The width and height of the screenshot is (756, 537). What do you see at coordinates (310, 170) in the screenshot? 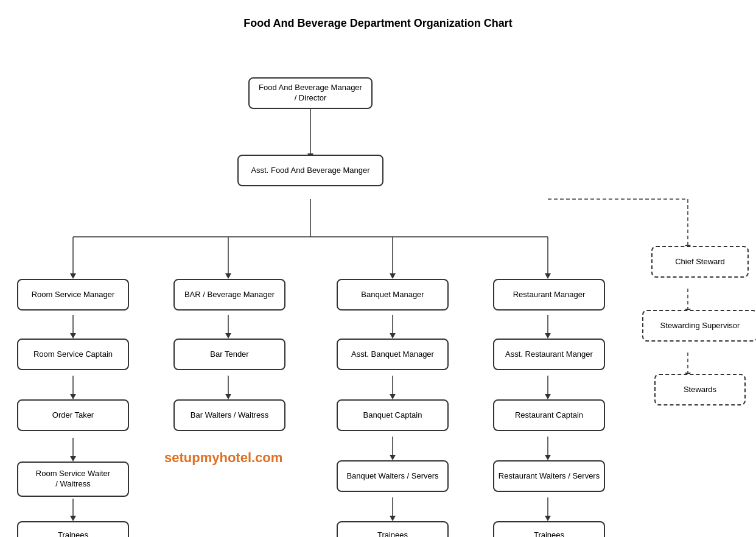
I see `asst-fb-manager-node: Asst. Food And Beverage Manger` at bounding box center [310, 170].